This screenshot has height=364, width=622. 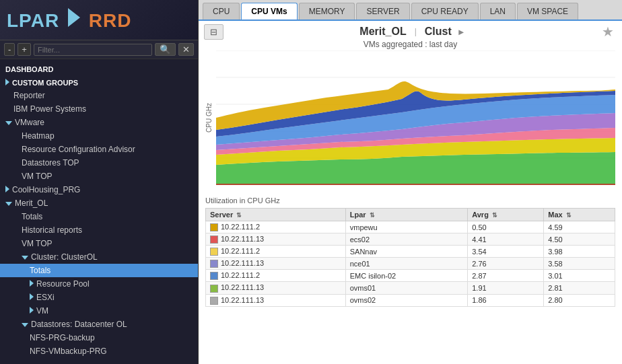 What do you see at coordinates (30, 96) in the screenshot?
I see `sidebar-item-label: Reporter` at bounding box center [30, 96].